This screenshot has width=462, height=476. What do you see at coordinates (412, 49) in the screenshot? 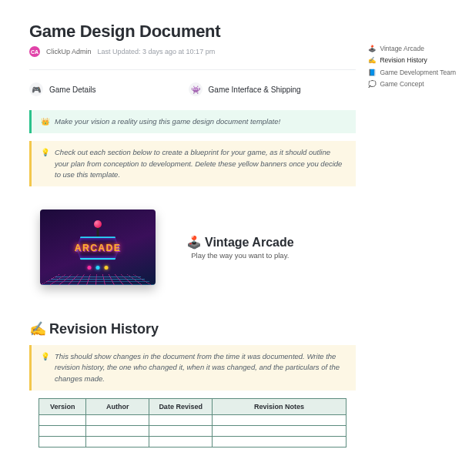
I see `toc-item-vintage-arcade: 🕹️ Vintage Arcade` at bounding box center [412, 49].